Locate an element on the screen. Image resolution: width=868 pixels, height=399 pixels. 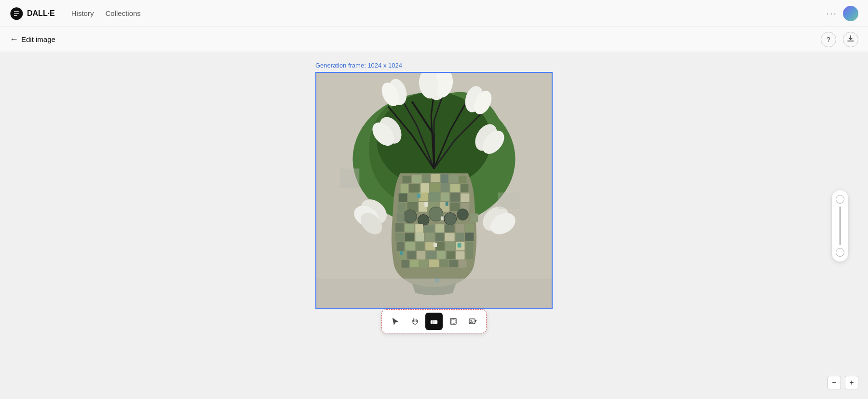
hand-tool-button is located at coordinates (415, 321).